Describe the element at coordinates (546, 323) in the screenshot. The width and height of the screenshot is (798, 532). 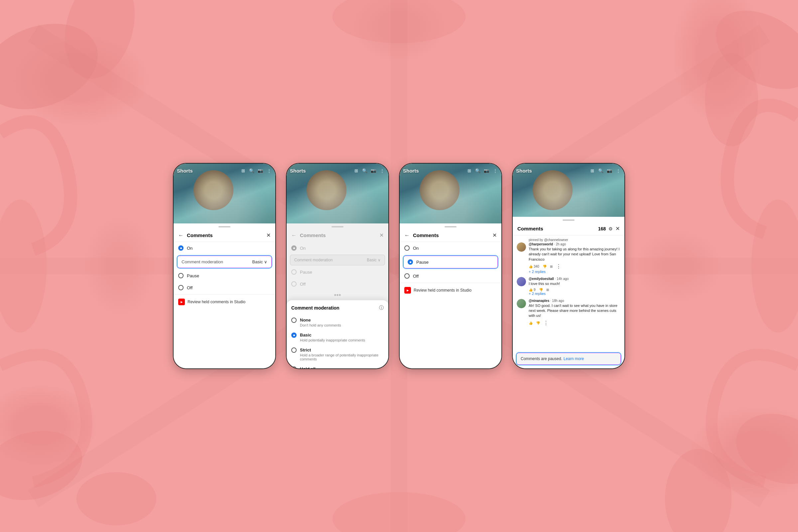
I see `more-dots-3: ⋮` at that location.